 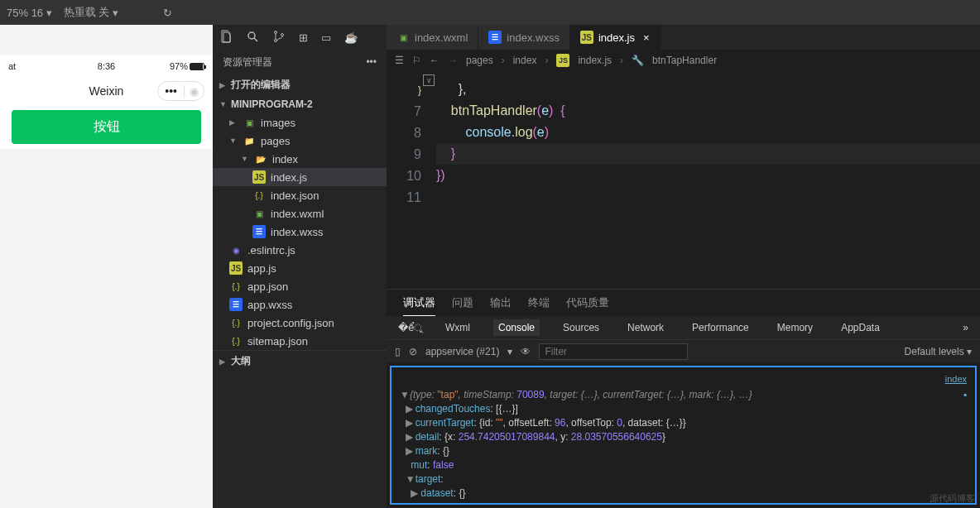 I want to click on sidebar-toggle-icon: ▯, so click(x=397, y=352).